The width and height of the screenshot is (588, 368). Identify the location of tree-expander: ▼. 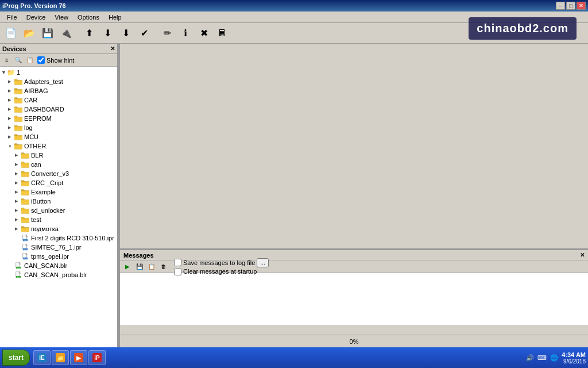
(11, 146).